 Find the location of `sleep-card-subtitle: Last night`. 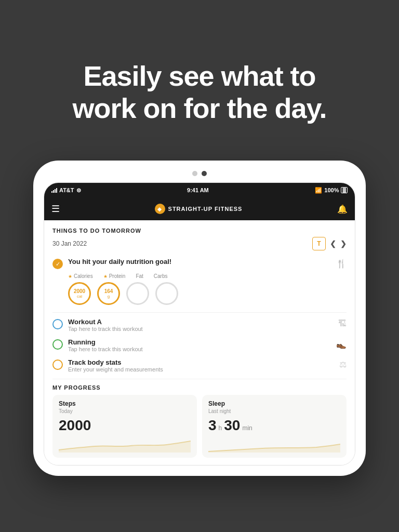

sleep-card-subtitle: Last night is located at coordinates (274, 411).